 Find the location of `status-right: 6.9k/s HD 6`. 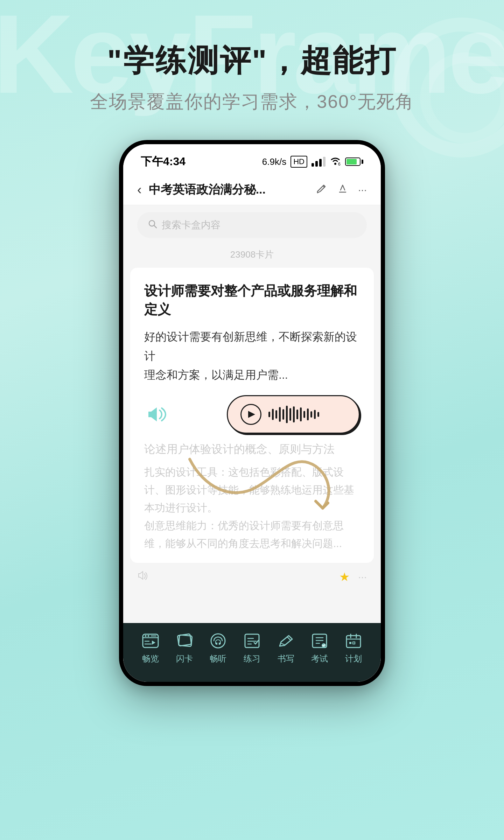

status-right: 6.9k/s HD 6 is located at coordinates (313, 162).